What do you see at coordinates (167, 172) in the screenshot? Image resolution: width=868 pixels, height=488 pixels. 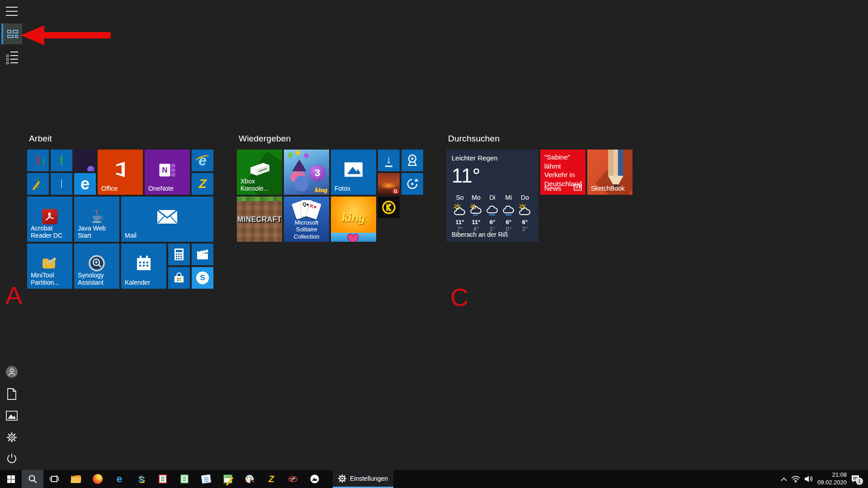 I see `tile-onenote: N OneNote` at bounding box center [167, 172].